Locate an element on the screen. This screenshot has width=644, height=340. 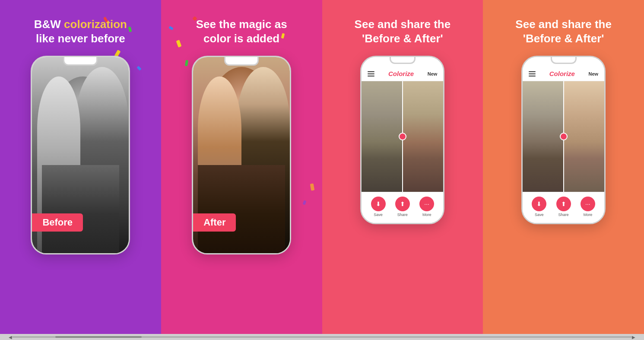
app-title-4: Colorize is located at coordinates (562, 73).